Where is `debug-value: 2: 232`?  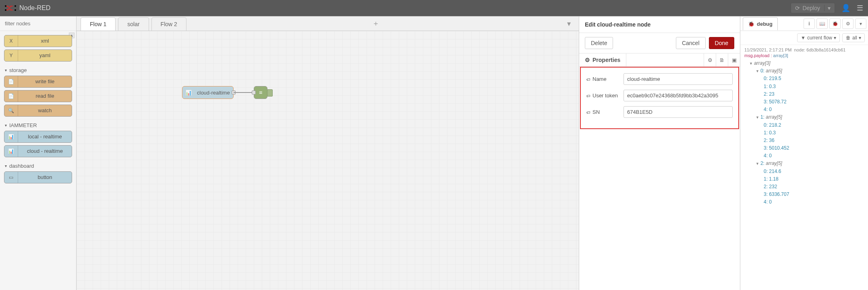 debug-value: 2: 232 is located at coordinates (804, 187).